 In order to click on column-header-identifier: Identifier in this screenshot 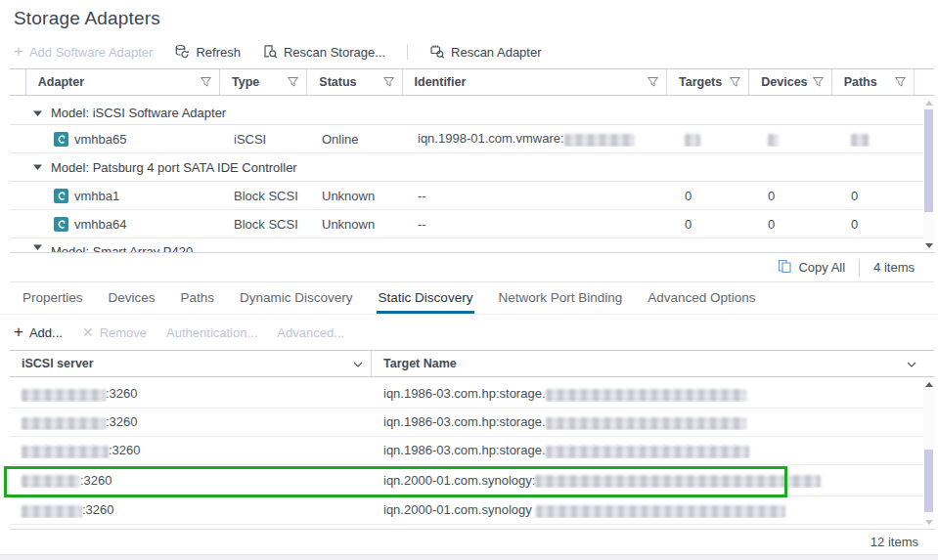, I will do `click(535, 82)`.